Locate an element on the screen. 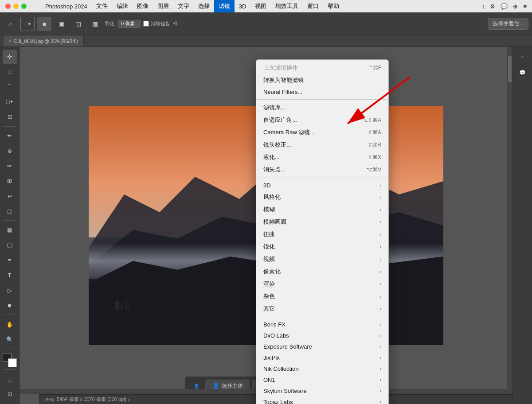 The image size is (532, 404). heal-tool: ⊕ is located at coordinates (10, 151).